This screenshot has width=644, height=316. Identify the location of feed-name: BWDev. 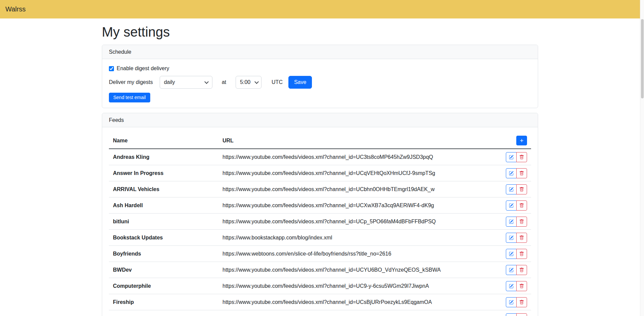
(164, 270).